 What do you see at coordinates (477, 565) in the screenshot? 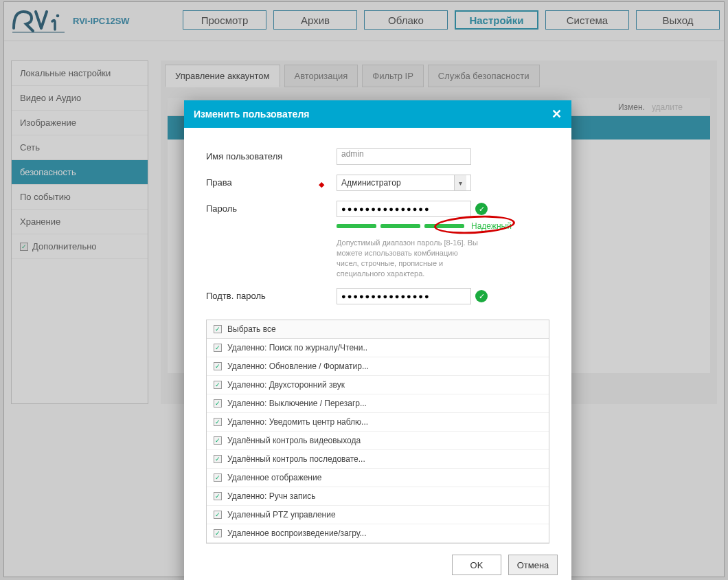
I see `ok-button: OK` at bounding box center [477, 565].